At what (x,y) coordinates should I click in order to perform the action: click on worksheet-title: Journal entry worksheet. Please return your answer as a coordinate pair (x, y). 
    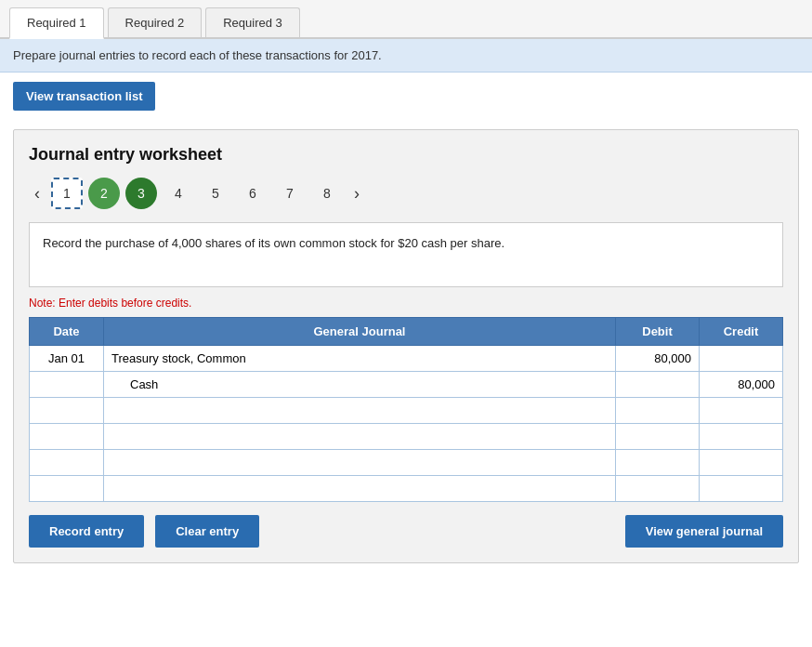
    Looking at the image, I should click on (406, 154).